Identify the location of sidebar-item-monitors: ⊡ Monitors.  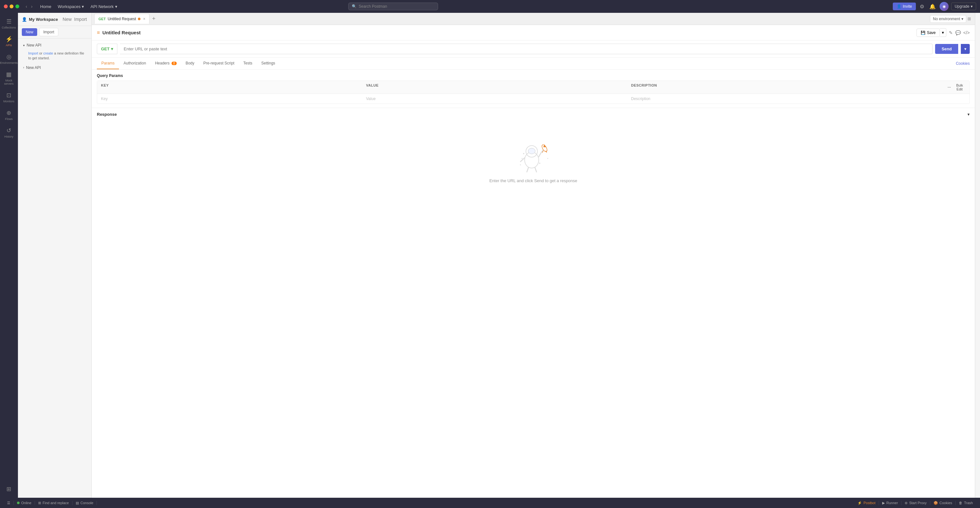
(9, 97).